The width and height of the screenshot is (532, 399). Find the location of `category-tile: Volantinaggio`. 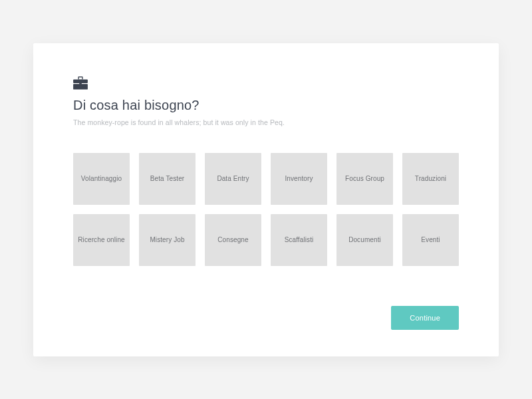

category-tile: Volantinaggio is located at coordinates (101, 179).